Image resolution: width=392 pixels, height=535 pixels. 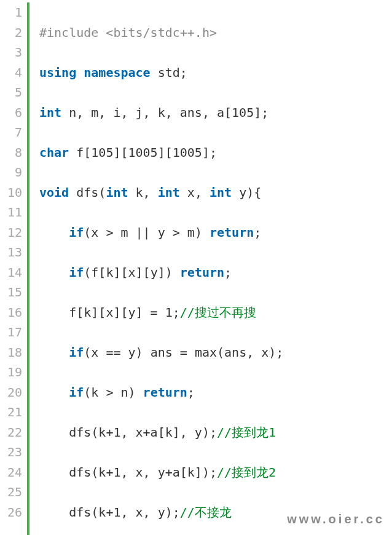 What do you see at coordinates (11, 172) in the screenshot?
I see `line-number: 9` at bounding box center [11, 172].